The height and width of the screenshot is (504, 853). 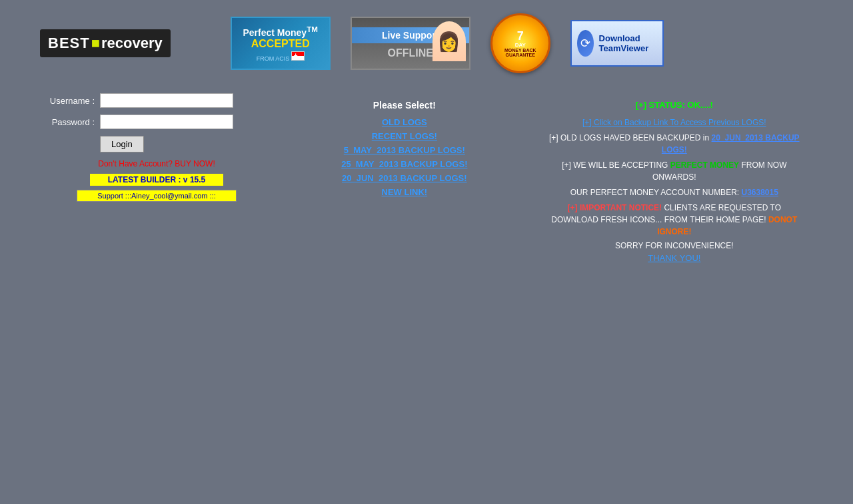 What do you see at coordinates (520, 45) in the screenshot?
I see `seven-day-label: DAY` at bounding box center [520, 45].